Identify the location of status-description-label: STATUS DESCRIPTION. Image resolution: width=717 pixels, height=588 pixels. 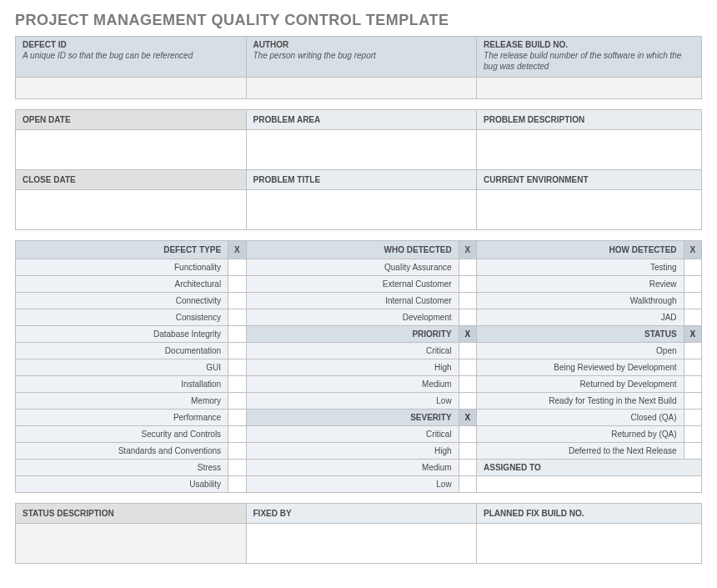
(132, 514).